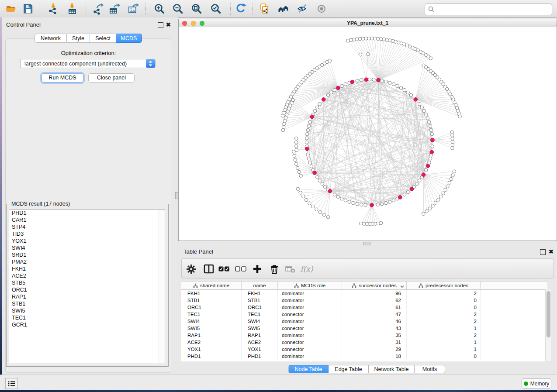 This screenshot has width=557, height=392. What do you see at coordinates (391, 369) in the screenshot?
I see `tab-network-table: Network Table` at bounding box center [391, 369].